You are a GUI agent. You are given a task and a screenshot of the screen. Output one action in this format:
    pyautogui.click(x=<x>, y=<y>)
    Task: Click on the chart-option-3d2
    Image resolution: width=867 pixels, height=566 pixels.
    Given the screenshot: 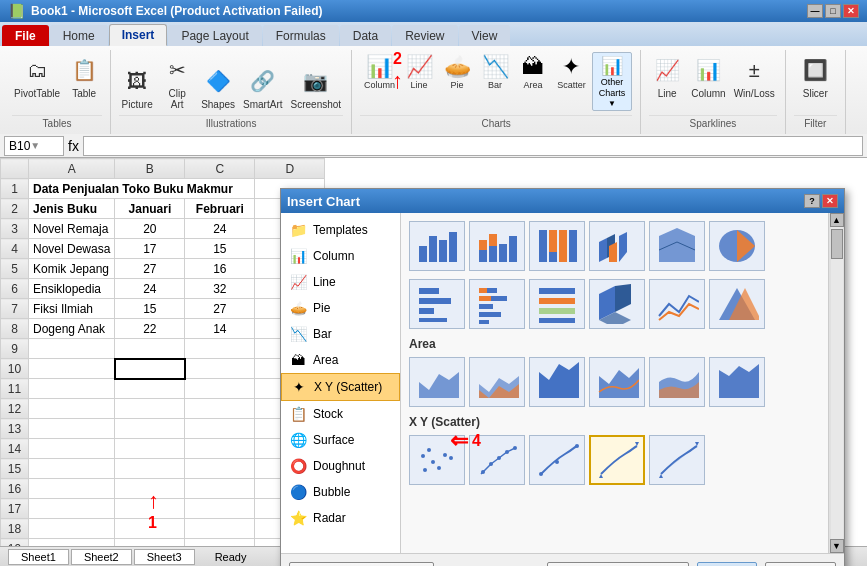 What is the action you would take?
    pyautogui.click(x=677, y=246)
    